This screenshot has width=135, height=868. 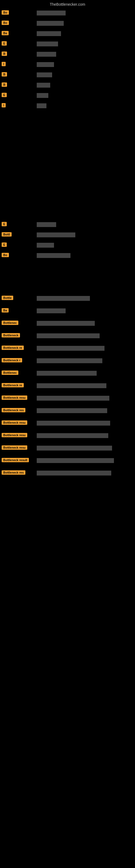 What do you see at coordinates (68, 4) in the screenshot?
I see `site-title: TheBottlenecker.com` at bounding box center [68, 4].